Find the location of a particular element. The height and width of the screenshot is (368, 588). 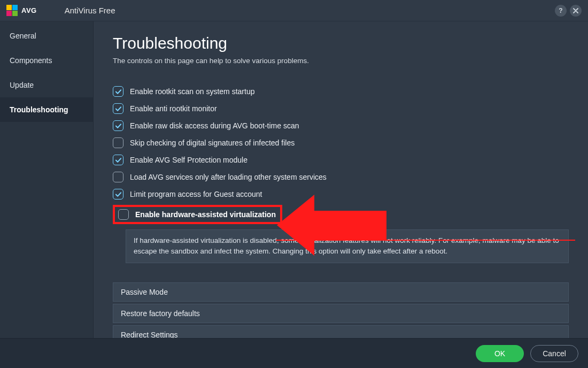

app-logo: AVG is located at coordinates (21, 11).